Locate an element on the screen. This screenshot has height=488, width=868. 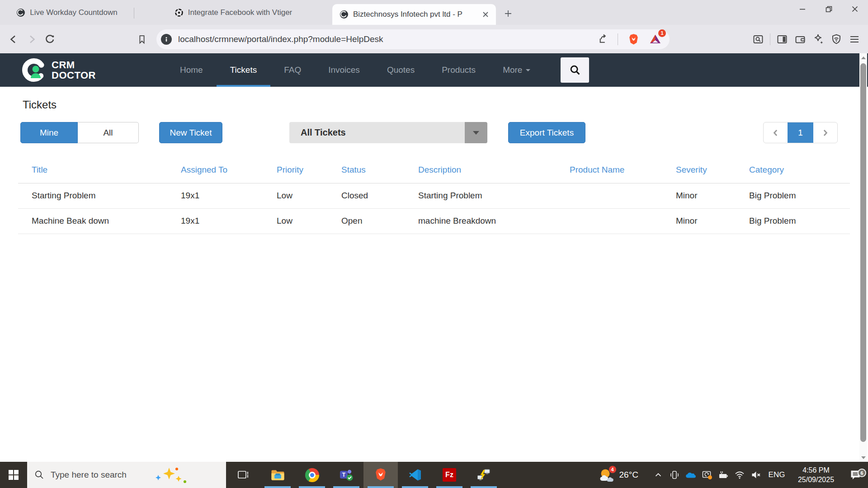
reload-button is located at coordinates (50, 39).